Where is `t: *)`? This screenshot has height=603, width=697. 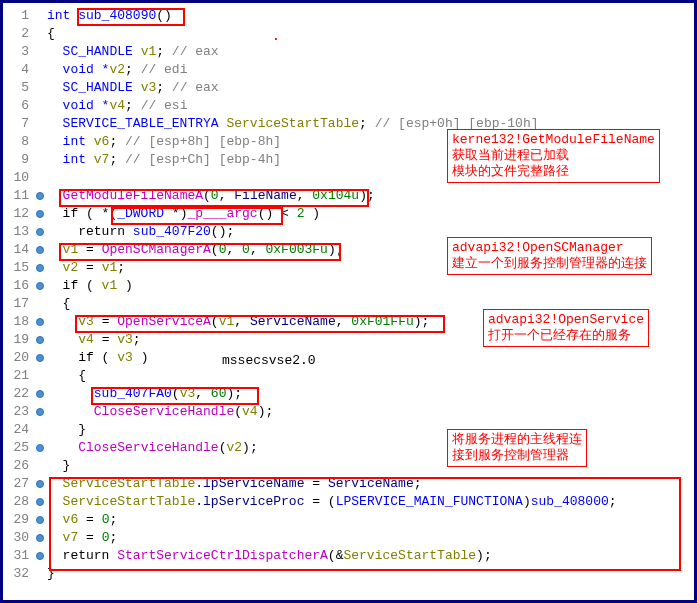 t: *) is located at coordinates (176, 214).